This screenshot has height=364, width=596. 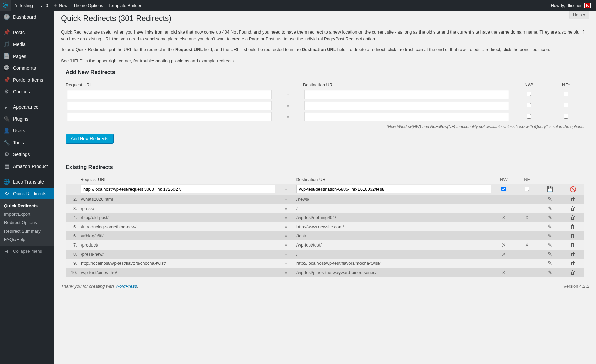 I want to click on sidebar-item-appearance: 🖌Appearance, so click(x=27, y=107).